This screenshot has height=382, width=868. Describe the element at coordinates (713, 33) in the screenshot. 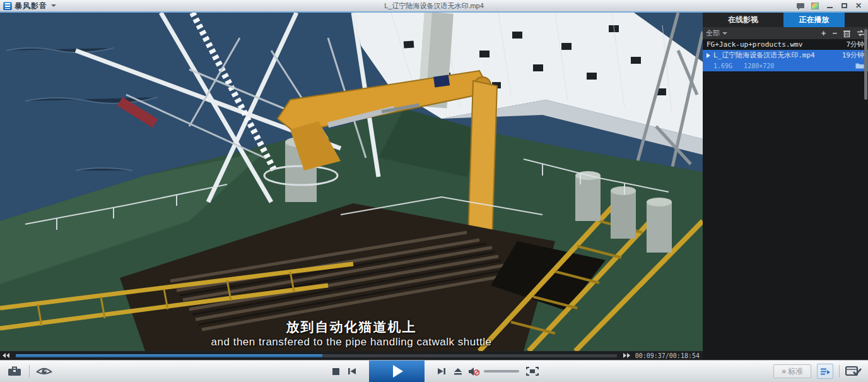

I see `filter-all-label: 全部` at that location.